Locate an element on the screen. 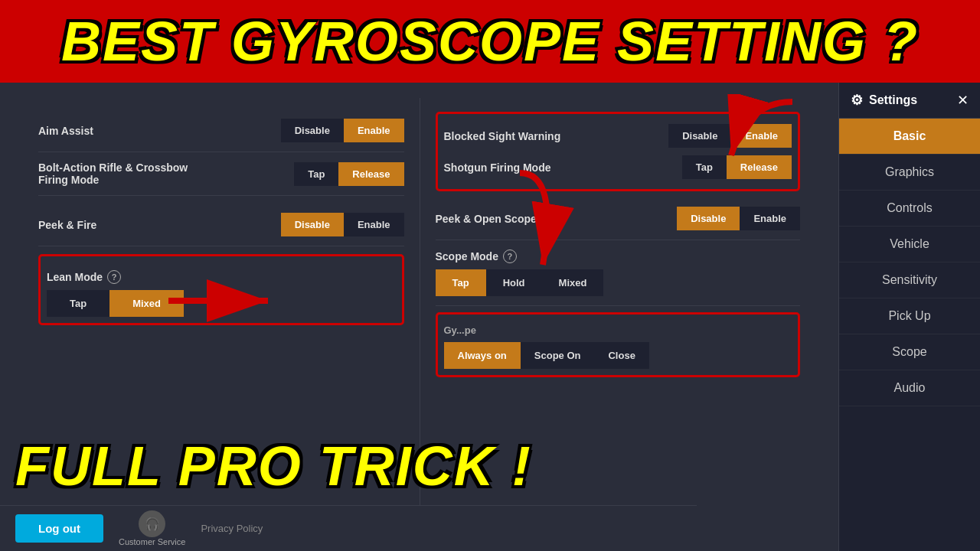  bolt-action-tap-btn: Tap is located at coordinates (316, 174).